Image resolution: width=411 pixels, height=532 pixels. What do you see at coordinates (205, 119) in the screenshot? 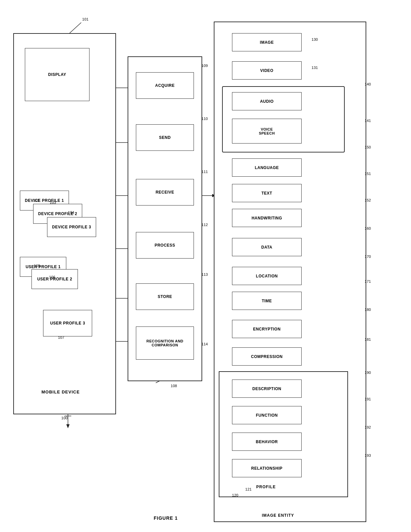
I see `ref-110: 110` at bounding box center [205, 119].